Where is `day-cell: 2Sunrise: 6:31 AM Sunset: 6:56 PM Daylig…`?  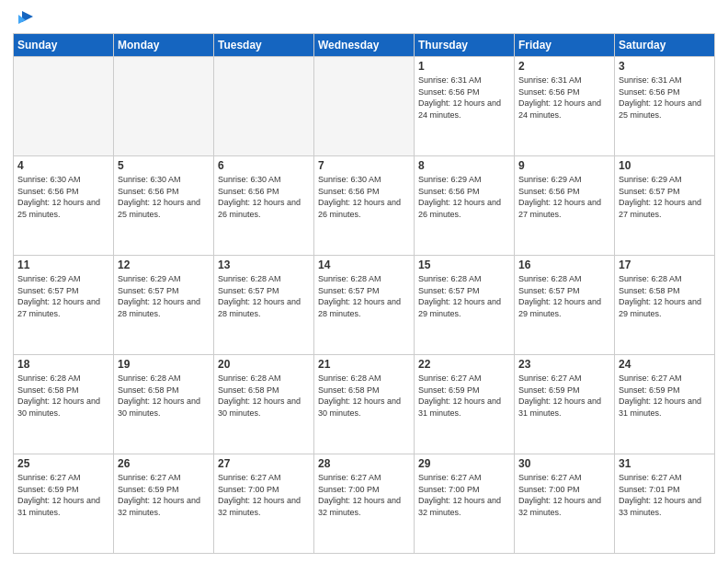
day-cell: 2Sunrise: 6:31 AM Sunset: 6:56 PM Daylig… is located at coordinates (564, 107).